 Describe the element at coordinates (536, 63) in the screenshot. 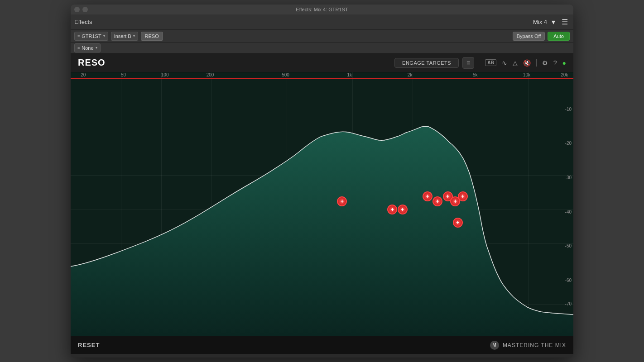

I see `separator` at that location.